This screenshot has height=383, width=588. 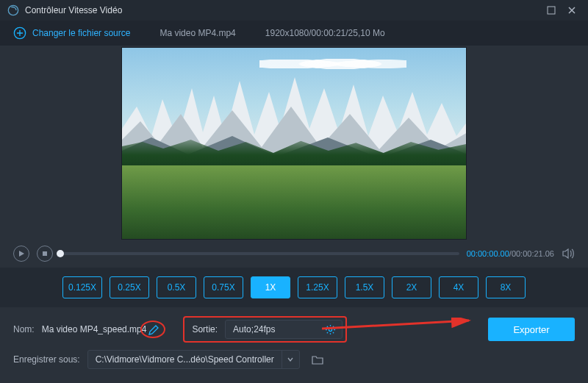 I want to click on save-row: Enregistrer sous: C:\Vidmore\Vidmore C..…, so click(x=294, y=359).